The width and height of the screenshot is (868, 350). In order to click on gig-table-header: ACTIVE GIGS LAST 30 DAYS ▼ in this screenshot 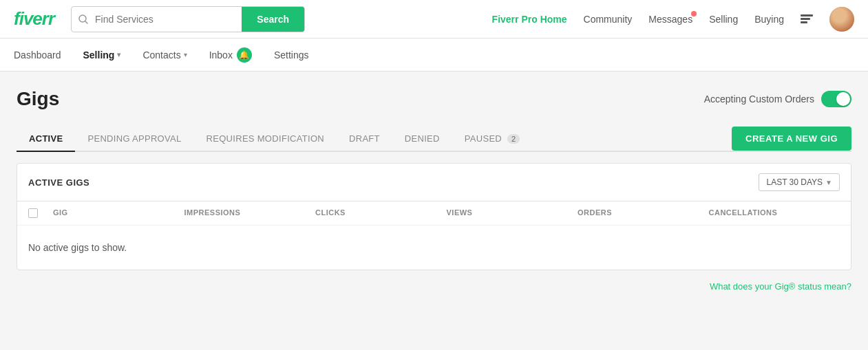, I will do `click(434, 183)`.